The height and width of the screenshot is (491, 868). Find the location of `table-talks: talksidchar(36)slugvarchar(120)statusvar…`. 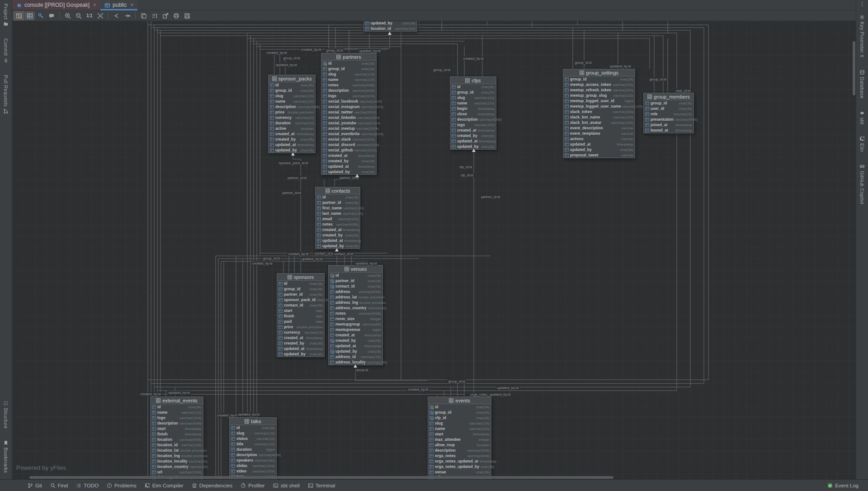

table-talks: talksidchar(36)slugvarchar(120)statusvar… is located at coordinates (253, 449).